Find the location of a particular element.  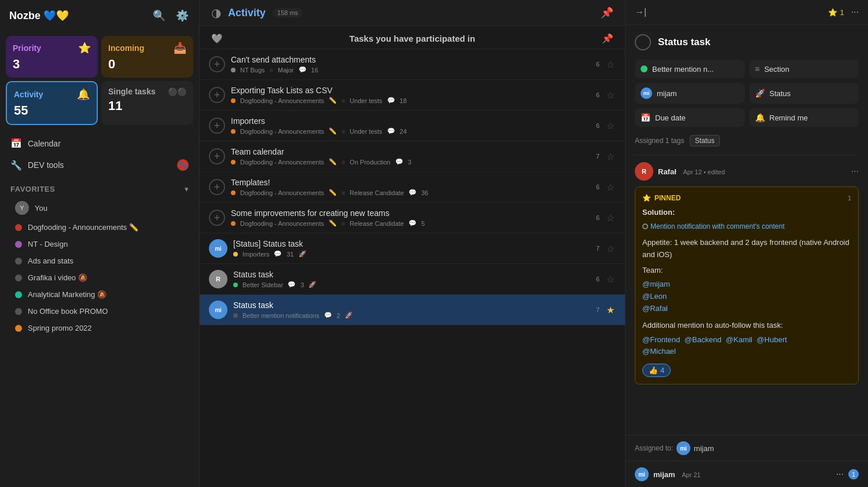

task-item: + Templates! Dogfooding - Announcements … is located at coordinates (412, 188).